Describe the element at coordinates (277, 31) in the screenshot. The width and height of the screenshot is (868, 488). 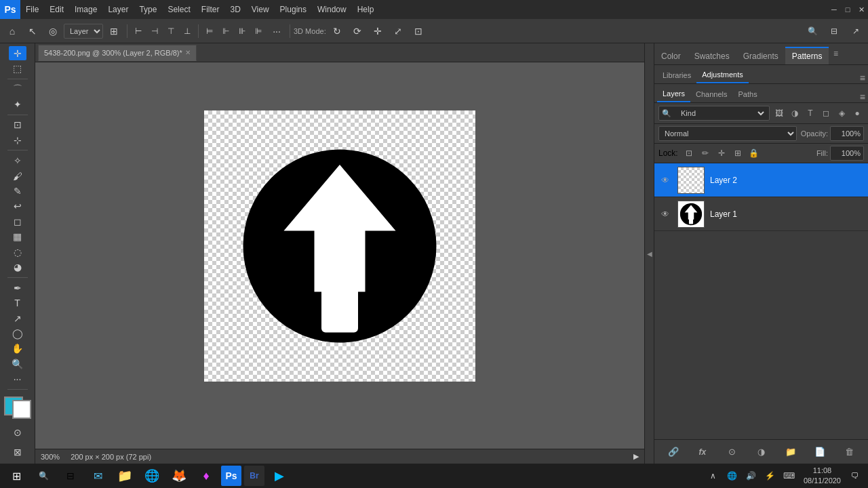
I see `more-options-btn: ···` at that location.